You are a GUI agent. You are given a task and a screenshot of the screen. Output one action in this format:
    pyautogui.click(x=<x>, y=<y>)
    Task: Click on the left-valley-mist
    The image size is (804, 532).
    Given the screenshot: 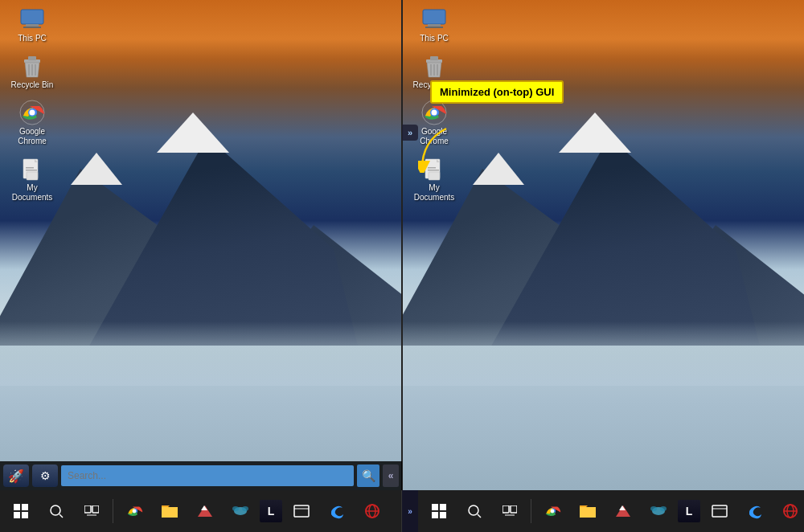 What is the action you would take?
    pyautogui.click(x=201, y=354)
    